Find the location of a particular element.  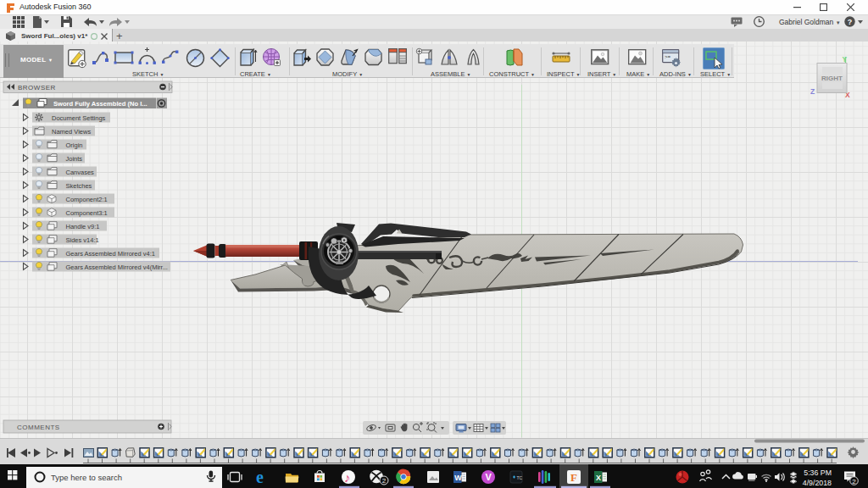

svg-text: V is located at coordinates (489, 477).